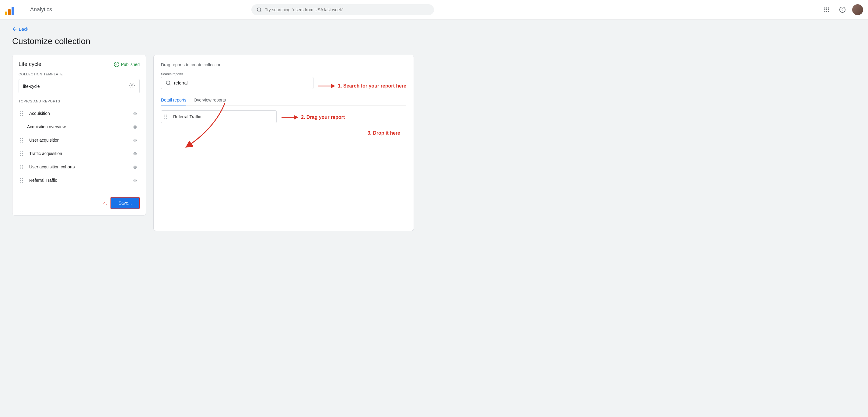 This screenshot has width=868, height=417. What do you see at coordinates (79, 135) in the screenshot?
I see `left-panel: Life cycle ✓ Published COLLECTION TEMPLA…` at bounding box center [79, 135].